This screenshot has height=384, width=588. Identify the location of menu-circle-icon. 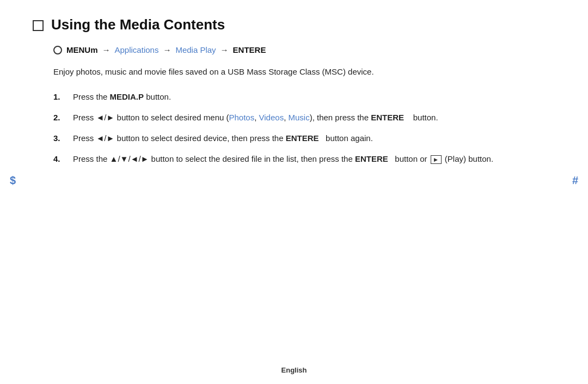
(58, 50).